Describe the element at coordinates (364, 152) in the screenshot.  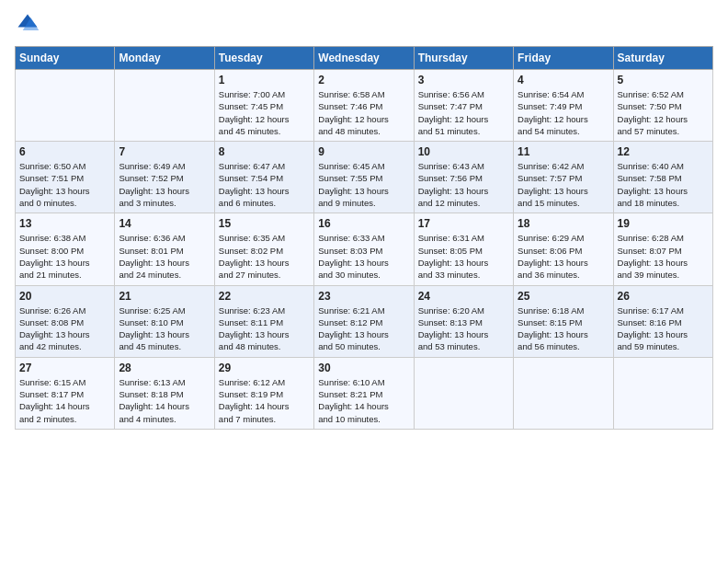
I see `day-number: 9` at that location.